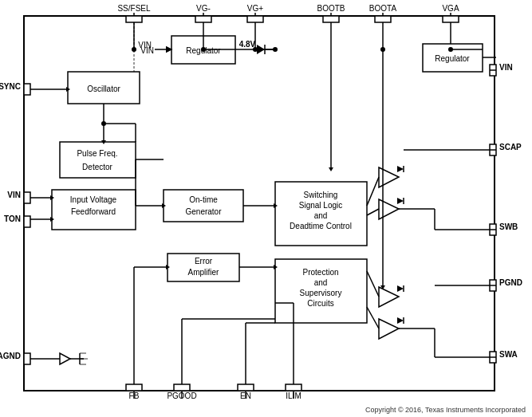 The image size is (532, 417). What do you see at coordinates (97, 153) in the screenshot?
I see `svg-text: Pulse Freq.` at bounding box center [97, 153].